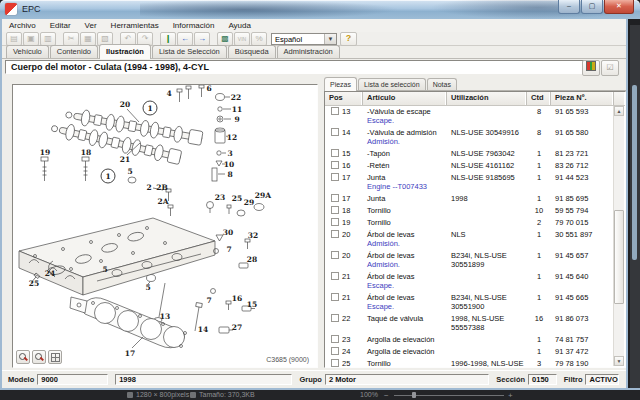 The image size is (640, 400). I want to click on menu-item-herramientas: Herramientas, so click(135, 26).